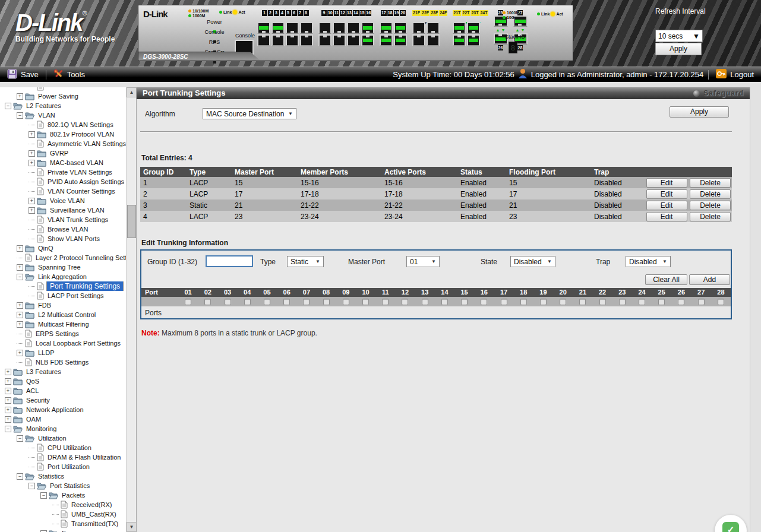 The width and height of the screenshot is (761, 532). Describe the element at coordinates (679, 36) in the screenshot. I see `refresh-interval-select: 10 secs▼` at that location.